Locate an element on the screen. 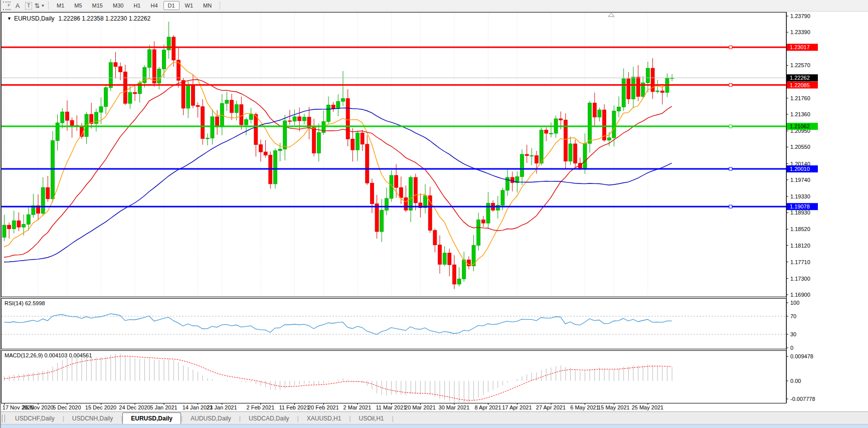 This screenshot has height=428, width=868. hline-price-label: 1.23017 is located at coordinates (800, 47).